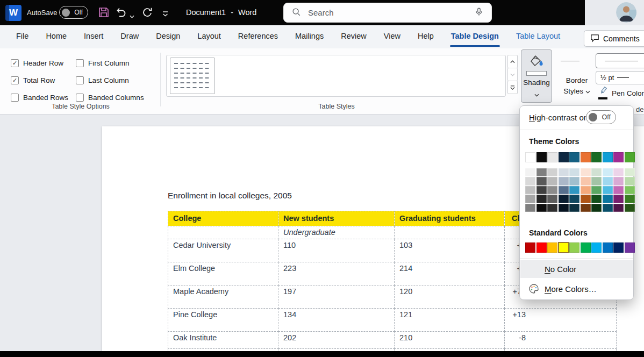  I want to click on table-cell: 197, so click(337, 297).